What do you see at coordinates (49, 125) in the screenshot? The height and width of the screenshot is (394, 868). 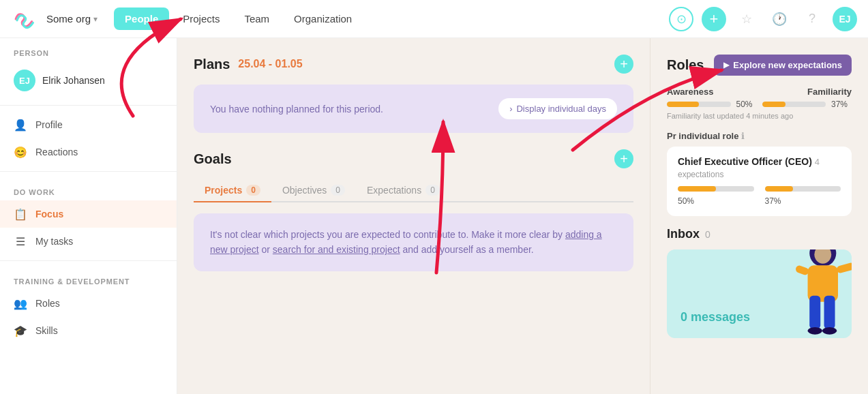 I see `sidebar-profile-label: Profile` at bounding box center [49, 125].